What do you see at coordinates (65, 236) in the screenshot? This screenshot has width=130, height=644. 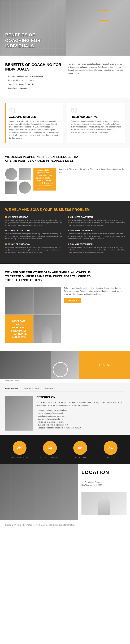 I see `business-columns: UNLIMITED STORAGE Article asvant arrived…` at bounding box center [65, 236].